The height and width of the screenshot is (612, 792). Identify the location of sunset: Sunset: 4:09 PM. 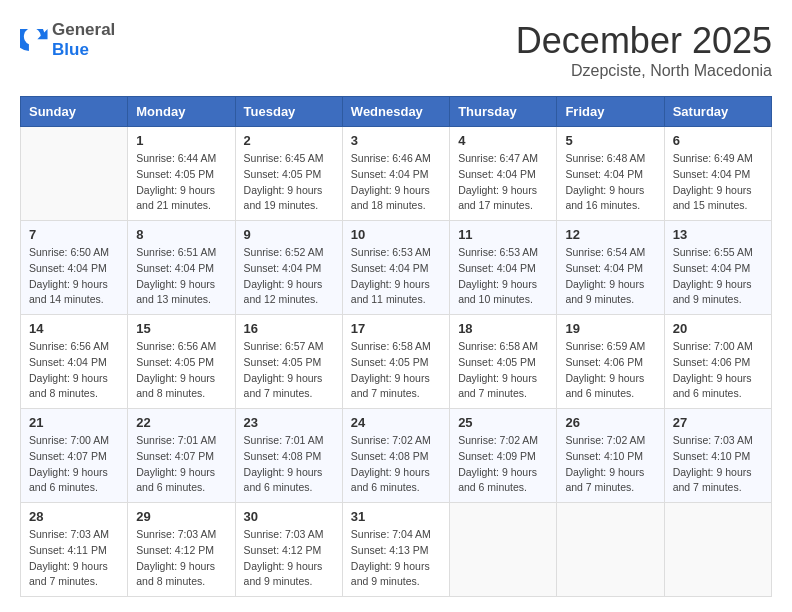
(497, 456).